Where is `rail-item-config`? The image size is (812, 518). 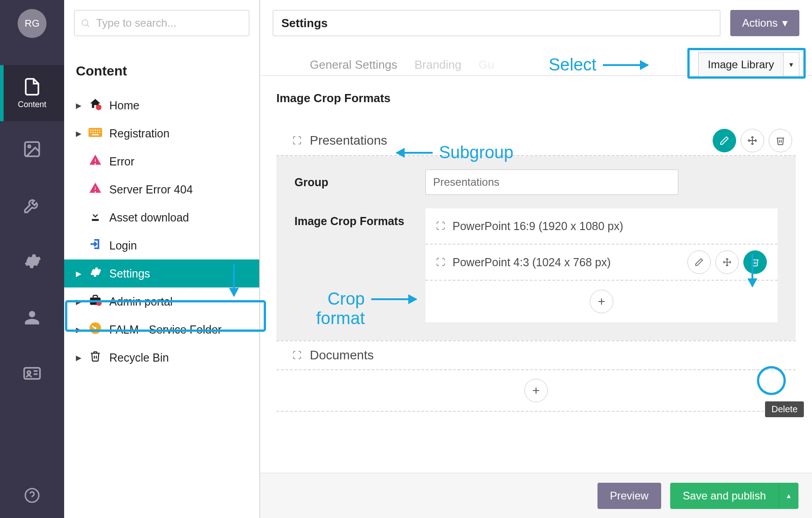
rail-item-config is located at coordinates (32, 261).